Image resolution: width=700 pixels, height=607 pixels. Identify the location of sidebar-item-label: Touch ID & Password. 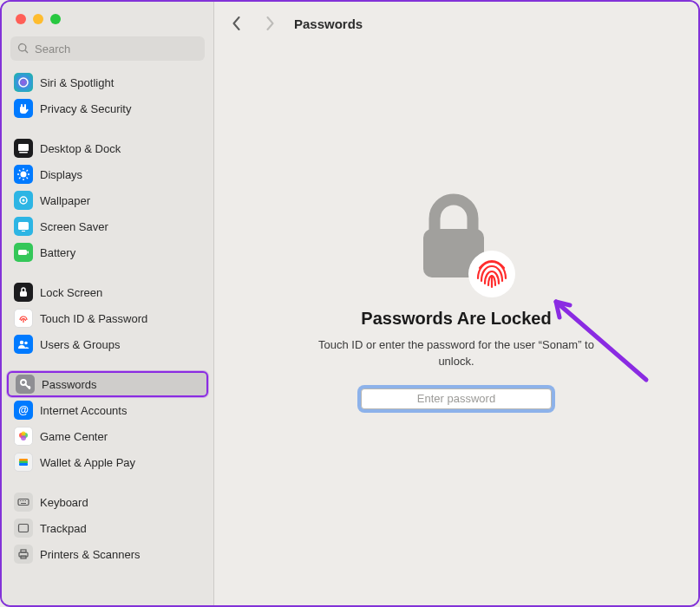
(94, 319).